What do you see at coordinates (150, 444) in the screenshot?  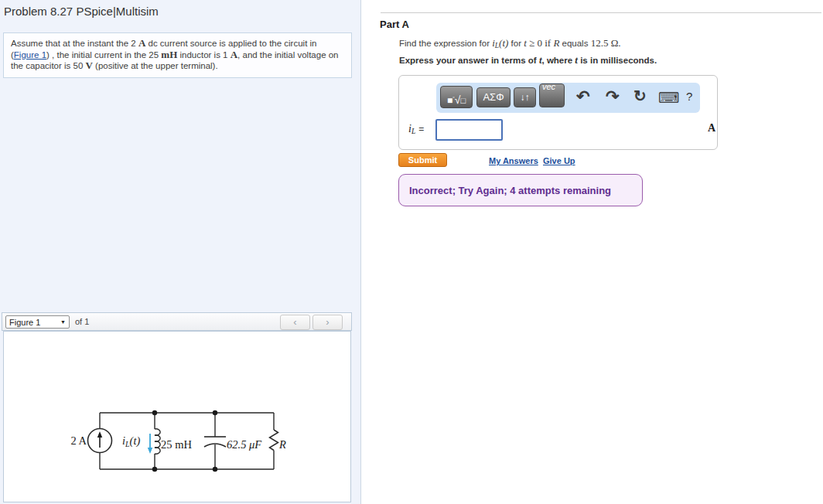 I see `inductor-current-arrow` at bounding box center [150, 444].